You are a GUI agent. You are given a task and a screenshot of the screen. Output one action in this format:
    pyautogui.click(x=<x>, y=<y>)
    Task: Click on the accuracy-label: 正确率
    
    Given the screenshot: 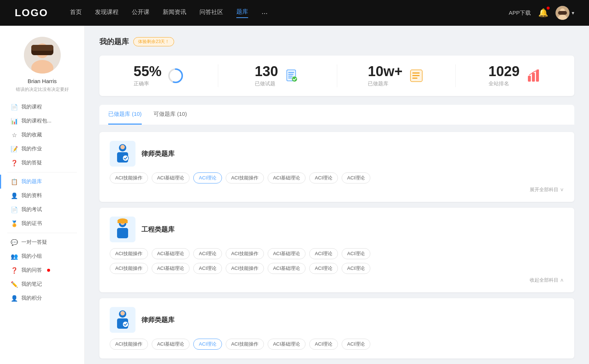 What is the action you would take?
    pyautogui.click(x=148, y=84)
    